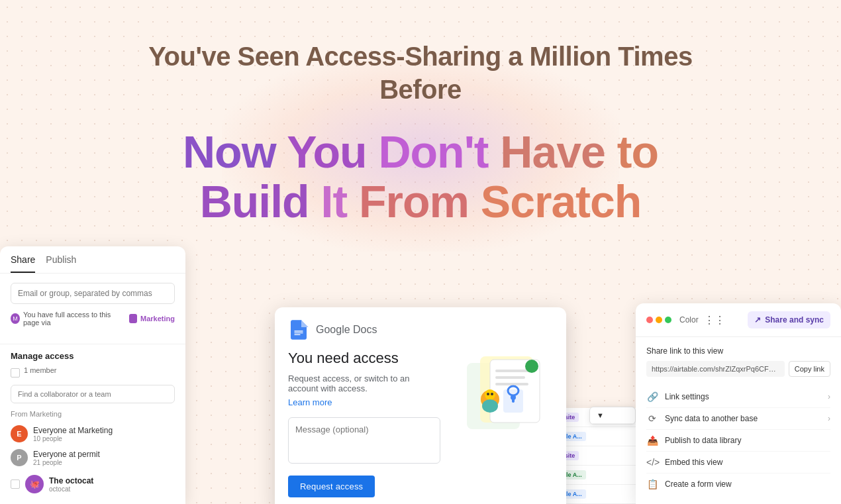 The image size is (841, 504). What do you see at coordinates (748, 440) in the screenshot?
I see `publish-text: Publish to data library` at bounding box center [748, 440].